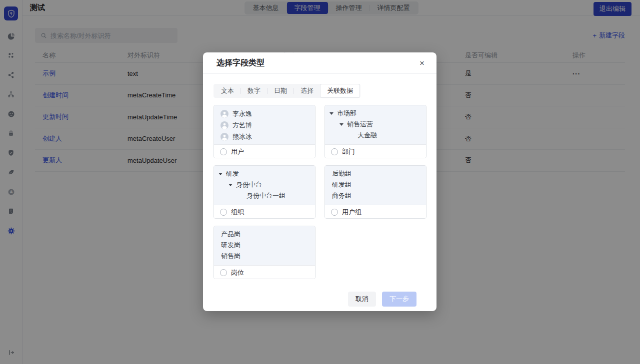 The height and width of the screenshot is (364, 640). I want to click on radio-option-user-group: 用户组, so click(376, 212).